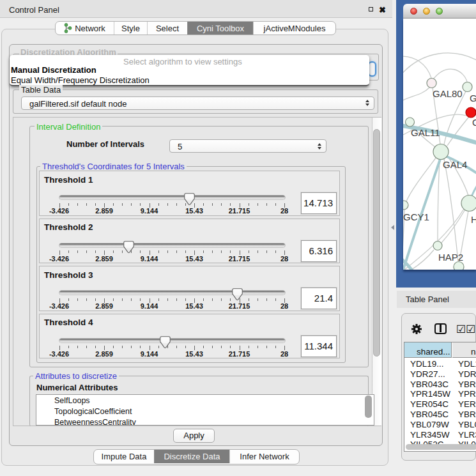  I want to click on svg-text: GCY1, so click(417, 217).